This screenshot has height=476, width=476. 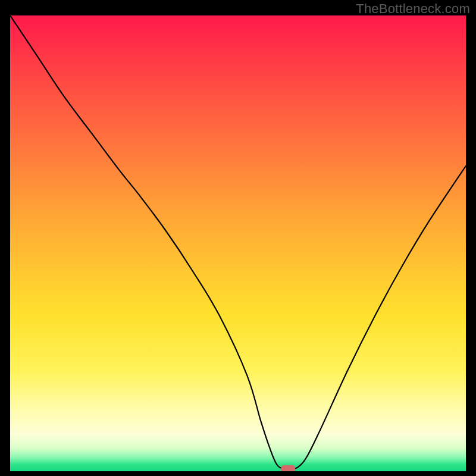 What do you see at coordinates (413, 9) in the screenshot?
I see `watermark-text: TheBottleneck.com` at bounding box center [413, 9].